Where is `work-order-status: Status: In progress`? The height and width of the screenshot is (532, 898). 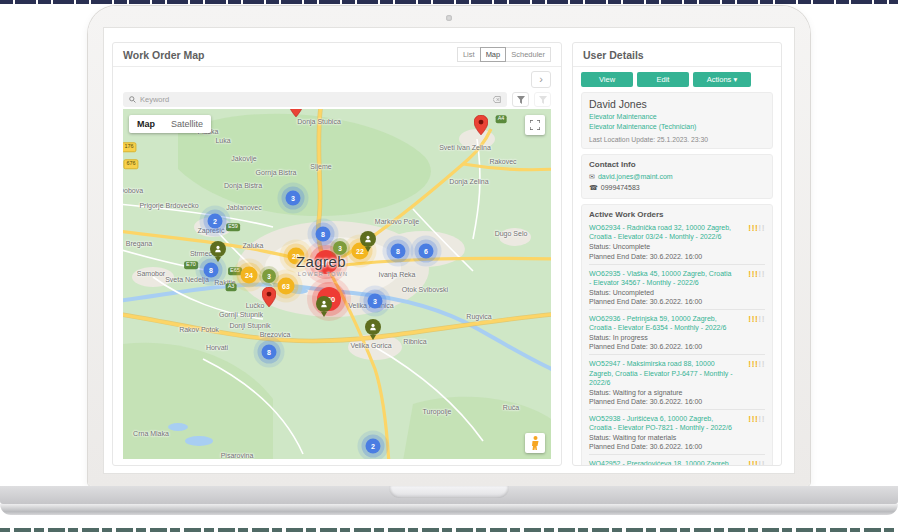
work-order-status: Status: In progress is located at coordinates (661, 338).